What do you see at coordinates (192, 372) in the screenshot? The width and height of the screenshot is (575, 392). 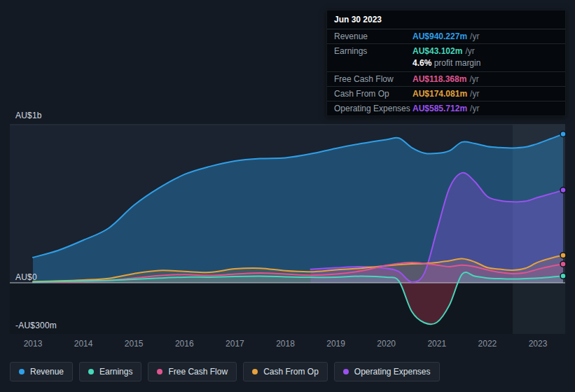 I see `legend-item-free-cash-flow: Free Cash Flow` at bounding box center [192, 372].